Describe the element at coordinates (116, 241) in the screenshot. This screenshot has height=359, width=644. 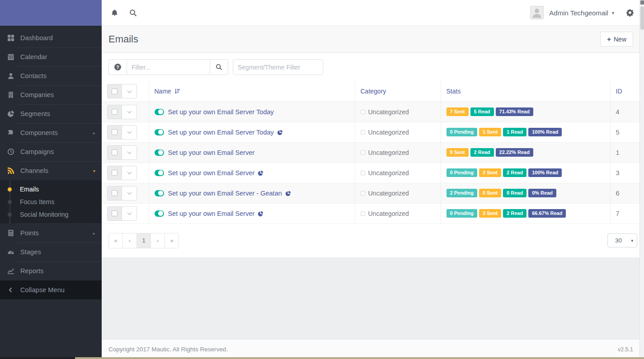
I see `pagination-first-button: «` at that location.